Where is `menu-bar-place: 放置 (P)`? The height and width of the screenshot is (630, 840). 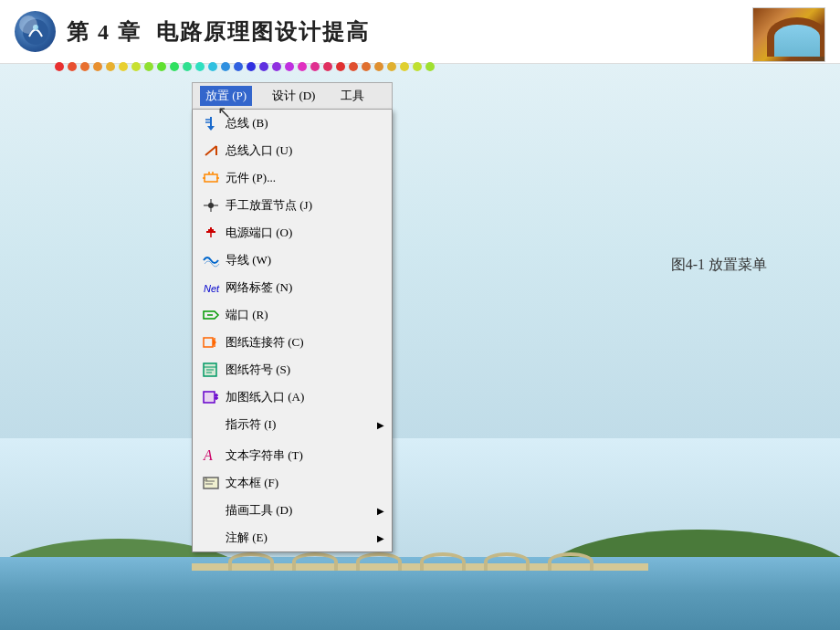
menu-bar-place: 放置 (P) is located at coordinates (226, 96).